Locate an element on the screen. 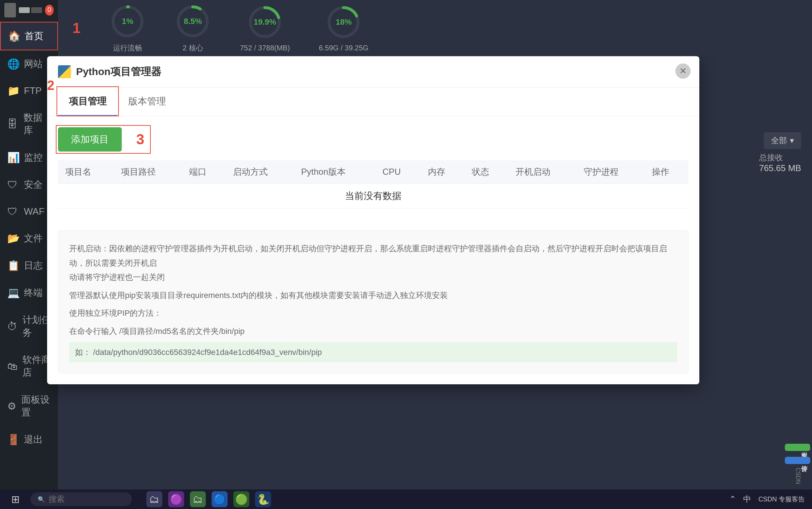 The height and width of the screenshot is (509, 812). taskbar-app-folder: 🗂 is located at coordinates (198, 499).